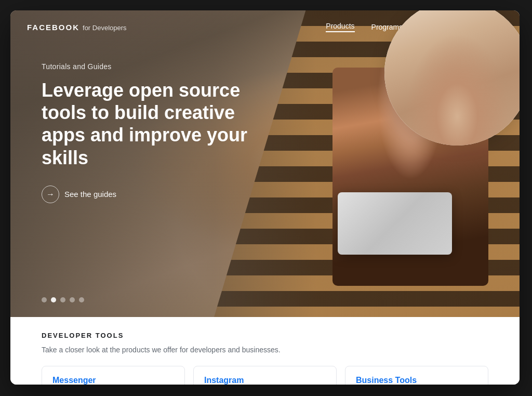  I want to click on tool-cards-container: Messenger Instagram Business Tools, so click(265, 375).